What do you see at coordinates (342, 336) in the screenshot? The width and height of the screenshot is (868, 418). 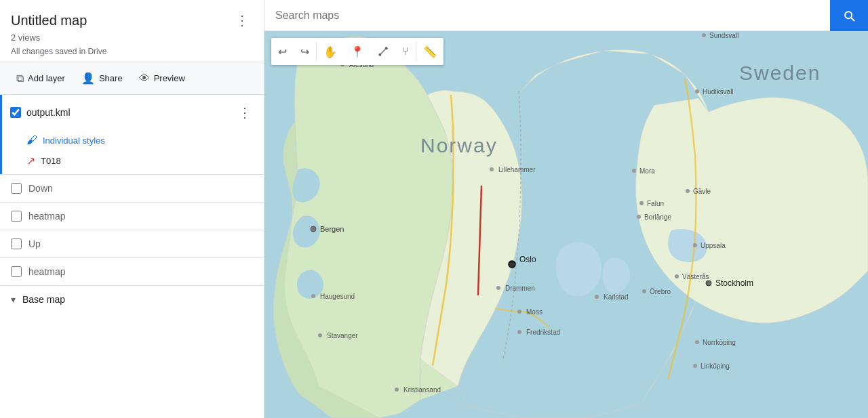 I see `svg-text: Stavanger` at bounding box center [342, 336].